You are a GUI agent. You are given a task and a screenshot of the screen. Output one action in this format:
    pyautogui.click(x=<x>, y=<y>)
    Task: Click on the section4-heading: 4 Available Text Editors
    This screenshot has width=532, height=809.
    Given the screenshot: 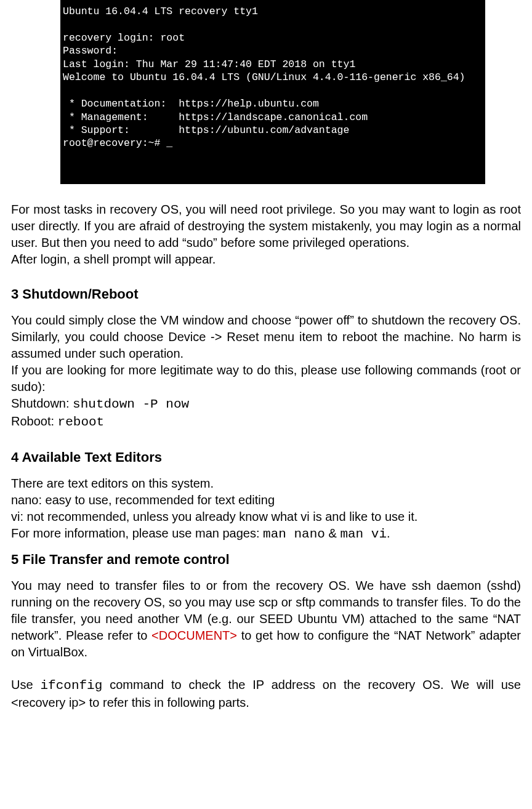 What is the action you would take?
    pyautogui.click(x=266, y=457)
    